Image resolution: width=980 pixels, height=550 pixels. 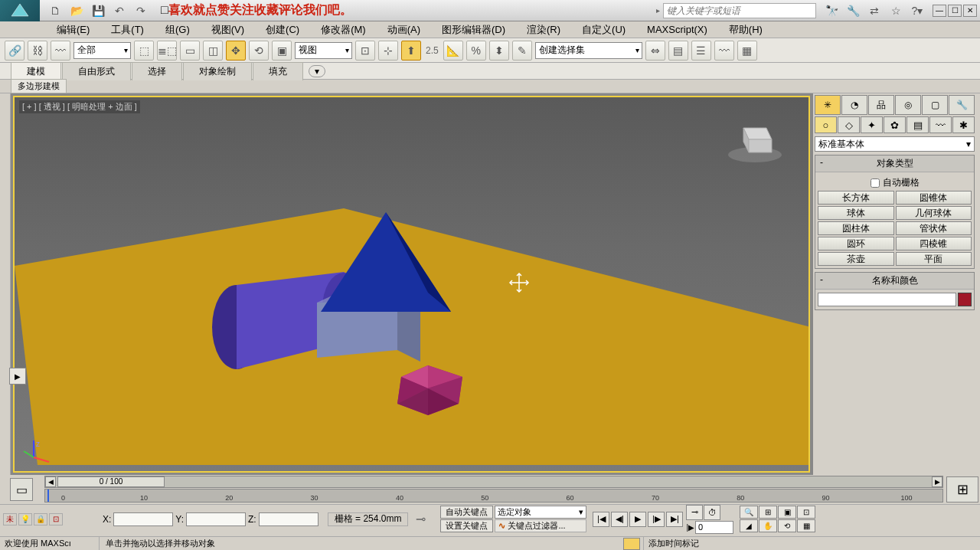 What do you see at coordinates (541, 512) in the screenshot?
I see `keymode-dropdown: 选定对象` at bounding box center [541, 512].